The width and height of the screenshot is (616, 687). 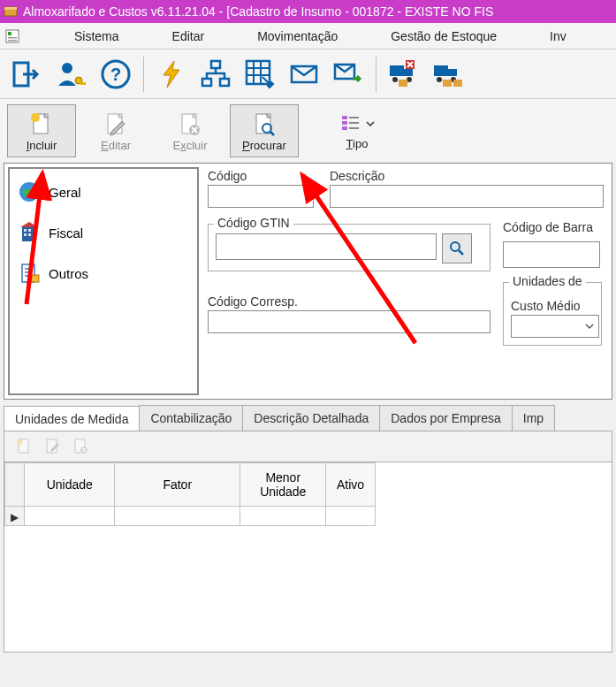 I want to click on procurar-mnemonic: P, so click(x=246, y=145).